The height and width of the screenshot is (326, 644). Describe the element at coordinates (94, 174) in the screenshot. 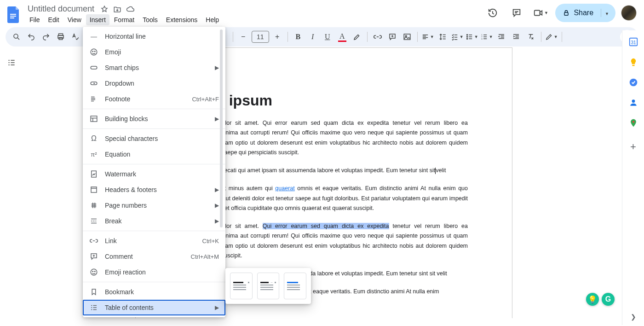

I see `watermark-icon` at that location.